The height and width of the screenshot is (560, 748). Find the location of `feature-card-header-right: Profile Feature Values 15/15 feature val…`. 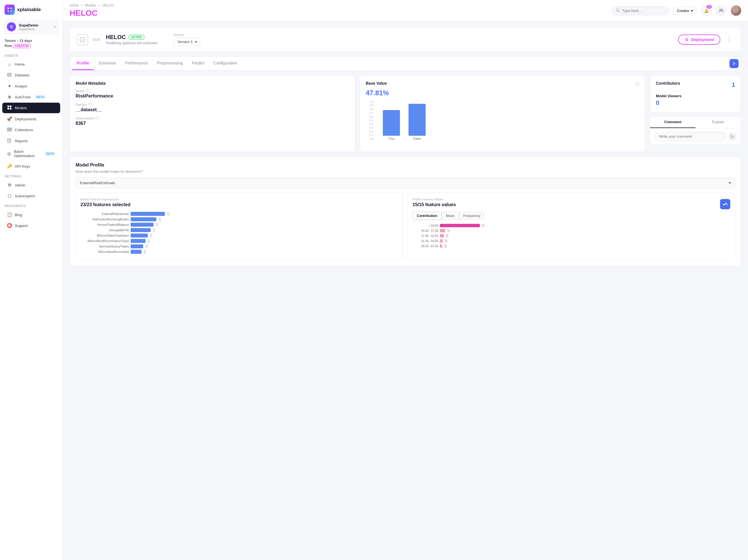

feature-card-header-right: Profile Feature Values 15/15 feature val… is located at coordinates (571, 204).